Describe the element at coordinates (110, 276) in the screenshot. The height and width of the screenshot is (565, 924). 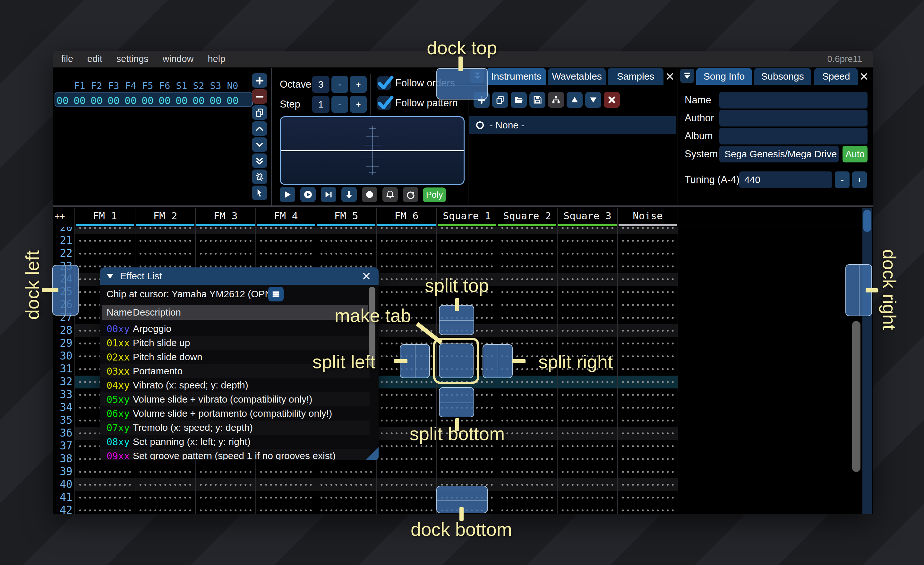
I see `collapse-icon` at that location.